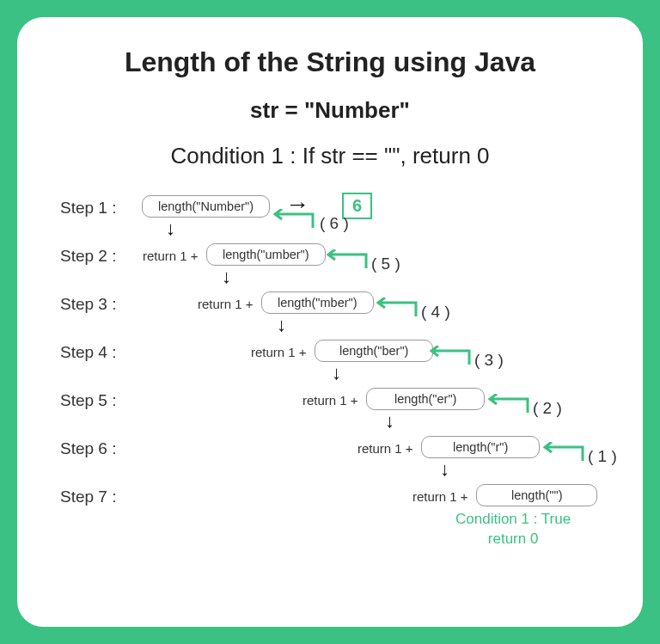 The image size is (660, 644). Describe the element at coordinates (330, 367) in the screenshot. I see `step-row: Step 4 : return 1 + length("ber") ( 3 ) …` at that location.